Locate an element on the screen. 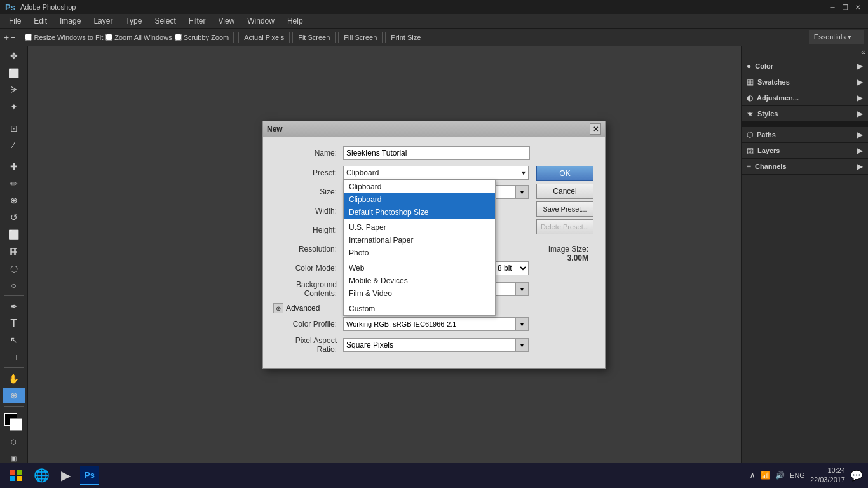  adjustments-panel-header: ◐ Adjustmen... ▶ is located at coordinates (804, 98).